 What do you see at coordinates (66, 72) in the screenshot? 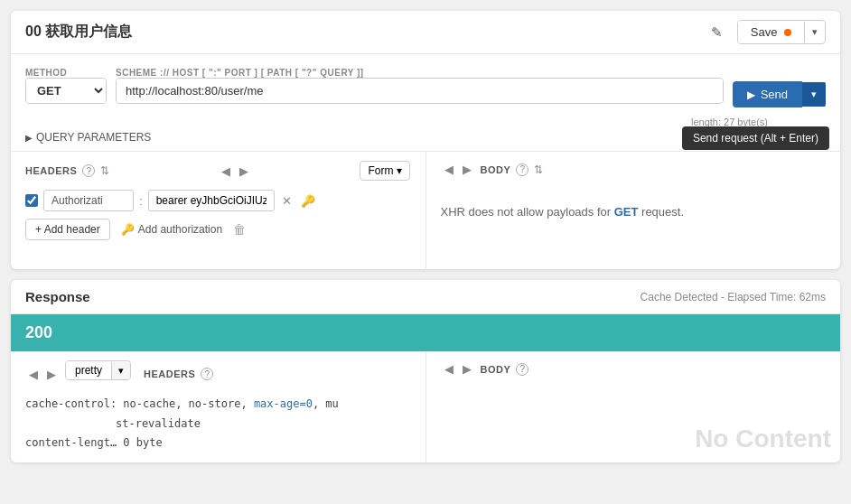
I see `method-label: METHOD` at bounding box center [66, 72].